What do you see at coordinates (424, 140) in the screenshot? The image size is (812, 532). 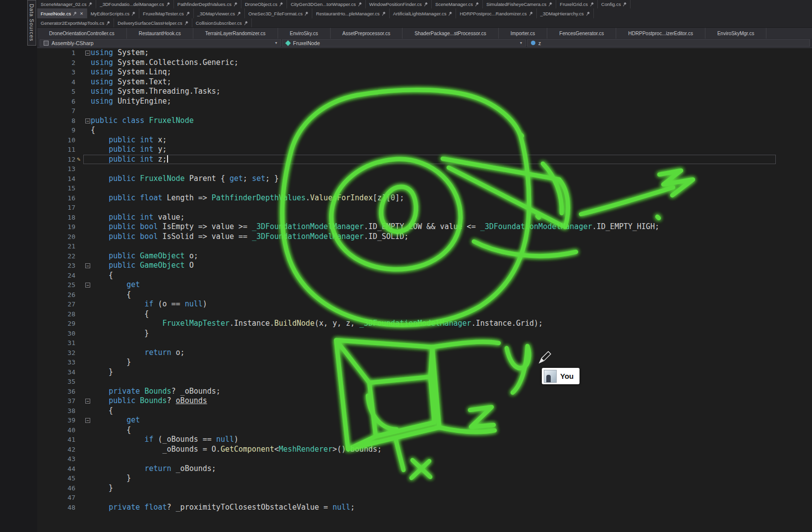 I see `code-line: 10 public int x;` at bounding box center [424, 140].